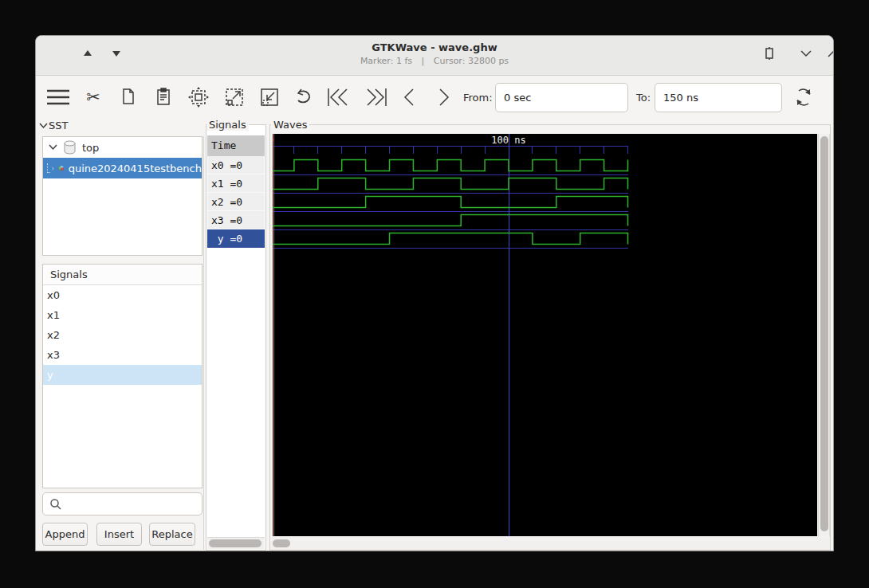 This screenshot has height=588, width=869. I want to click on from-label: From:, so click(478, 97).